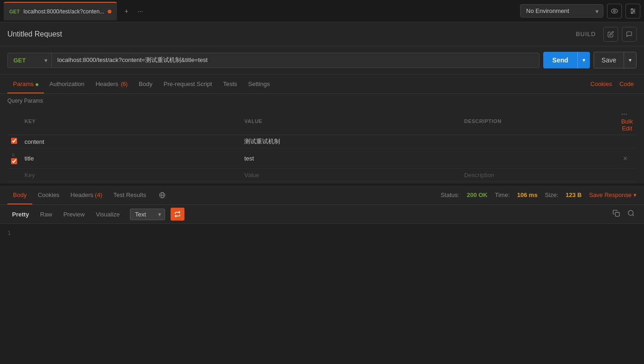 The width and height of the screenshot is (644, 364). What do you see at coordinates (614, 11) in the screenshot?
I see `eye-icon-button` at bounding box center [614, 11].